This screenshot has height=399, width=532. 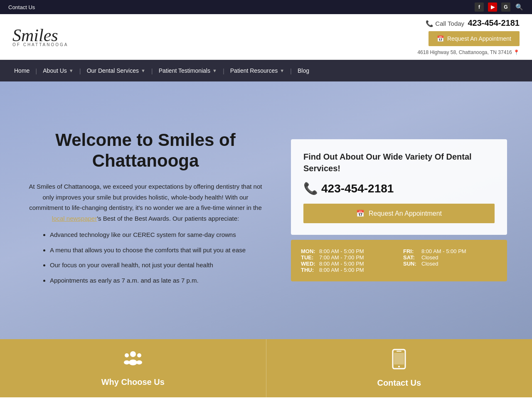 What do you see at coordinates (468, 52) in the screenshot?
I see `address: 4618 Highway 58, Chattanooga, TN 37416 📍` at bounding box center [468, 52].